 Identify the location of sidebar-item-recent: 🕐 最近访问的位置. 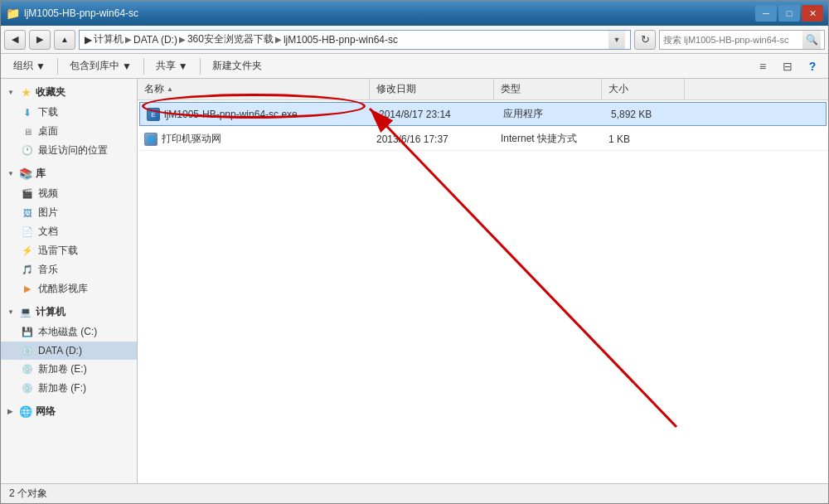
(69, 151).